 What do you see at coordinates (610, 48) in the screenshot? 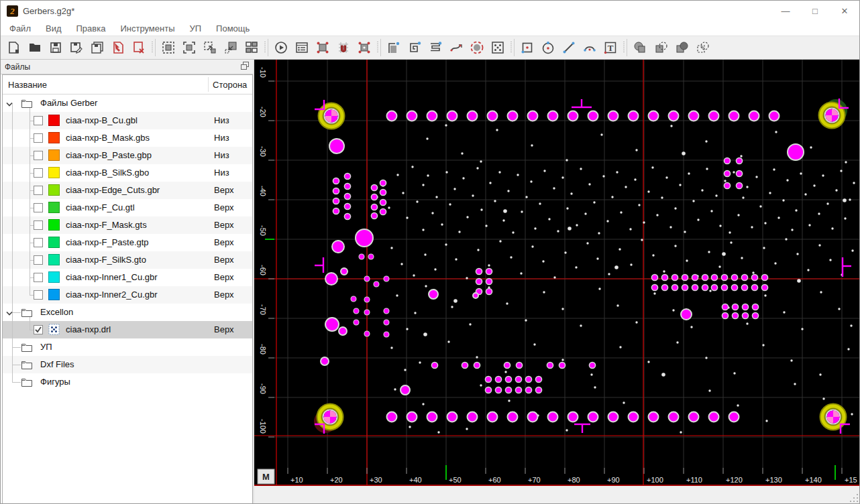
I see `text-tool-button: T` at bounding box center [610, 48].